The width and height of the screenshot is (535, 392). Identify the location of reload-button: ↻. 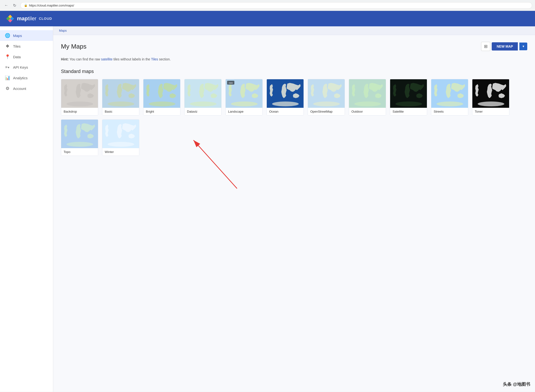
(15, 5).